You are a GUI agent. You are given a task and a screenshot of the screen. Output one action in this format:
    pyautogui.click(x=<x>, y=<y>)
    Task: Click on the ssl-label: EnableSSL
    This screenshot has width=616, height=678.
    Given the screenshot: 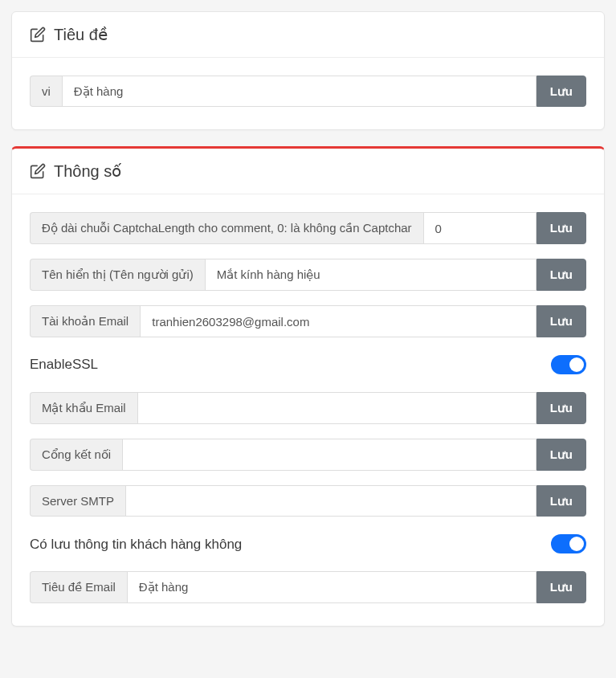 What is the action you would take?
    pyautogui.click(x=64, y=365)
    